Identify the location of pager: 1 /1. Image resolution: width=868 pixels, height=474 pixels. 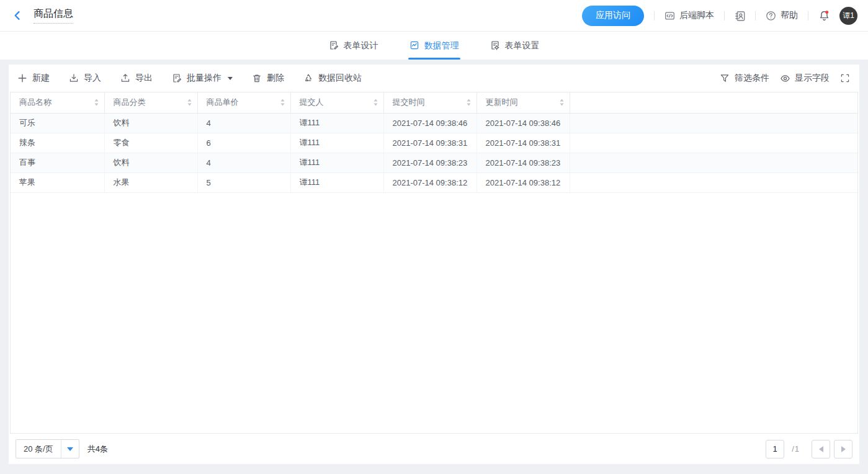
(809, 449).